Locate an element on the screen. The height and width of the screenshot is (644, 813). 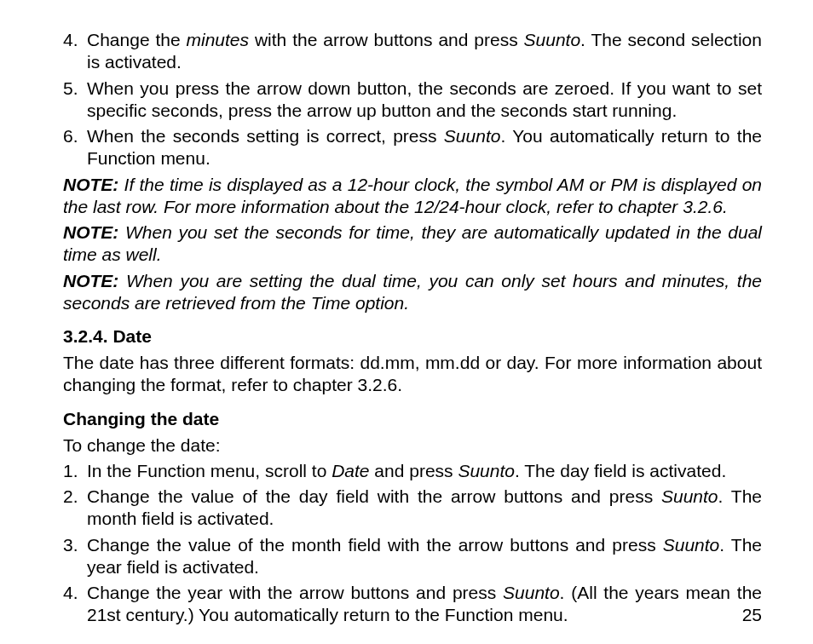
list-item-body: Change the minutes with the arrow button… is located at coordinates (424, 51).